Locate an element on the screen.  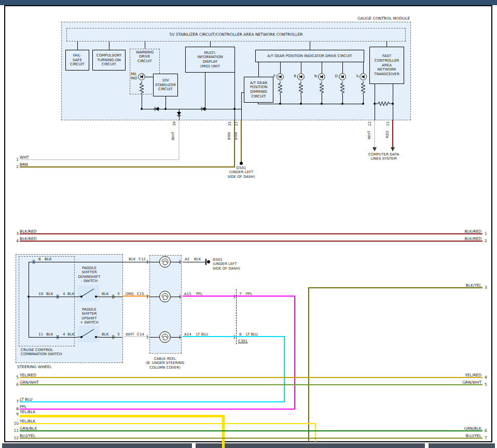
connector-id: A2 is located at coordinates (187, 259).